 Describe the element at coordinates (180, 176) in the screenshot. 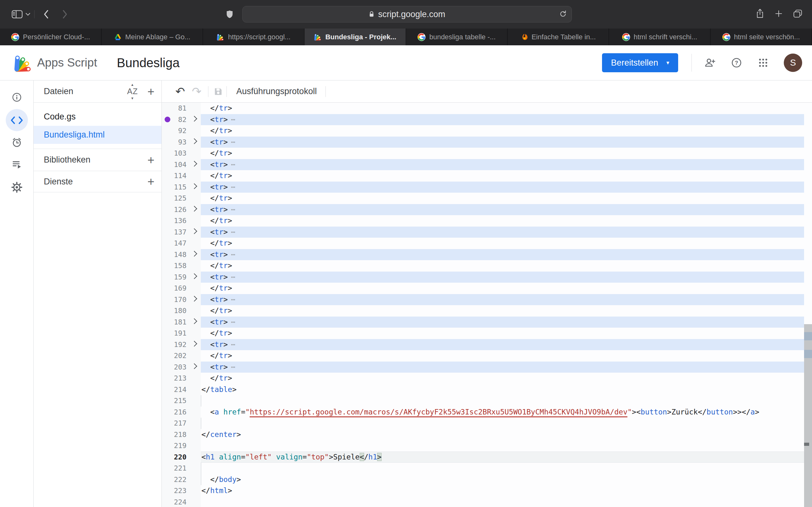

I see `line-number: 114` at that location.